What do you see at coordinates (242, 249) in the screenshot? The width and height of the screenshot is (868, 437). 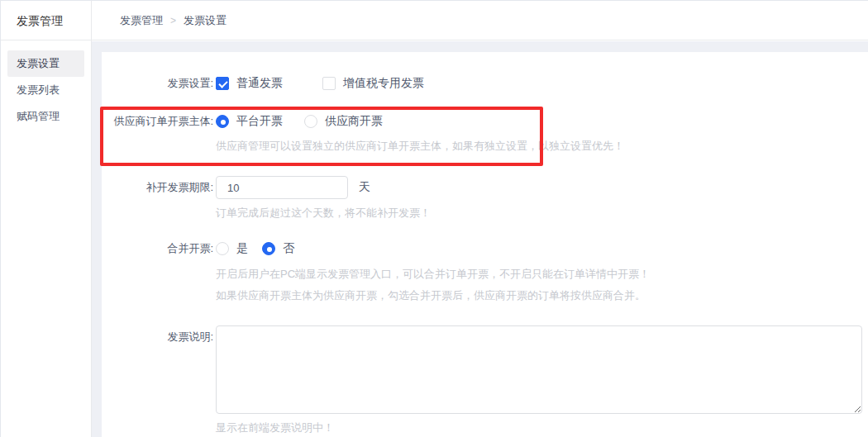 I see `merge-yes-label: 是` at bounding box center [242, 249].